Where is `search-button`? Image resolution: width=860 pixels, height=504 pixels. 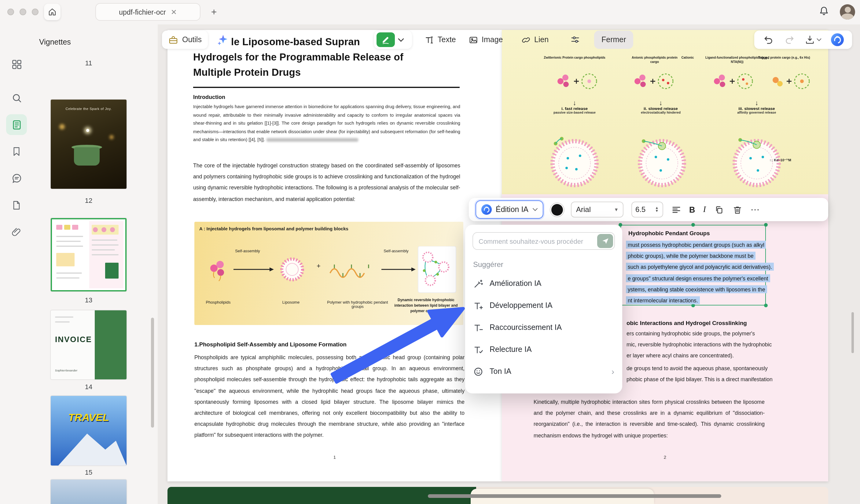 search-button is located at coordinates (16, 98).